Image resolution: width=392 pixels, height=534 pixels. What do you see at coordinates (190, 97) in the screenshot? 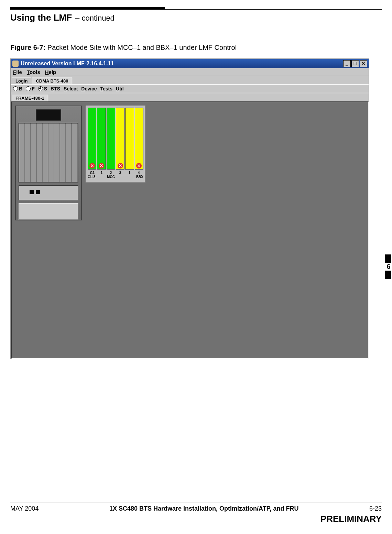
I see `frame-tabbar: FRAME-480-1` at bounding box center [190, 97].